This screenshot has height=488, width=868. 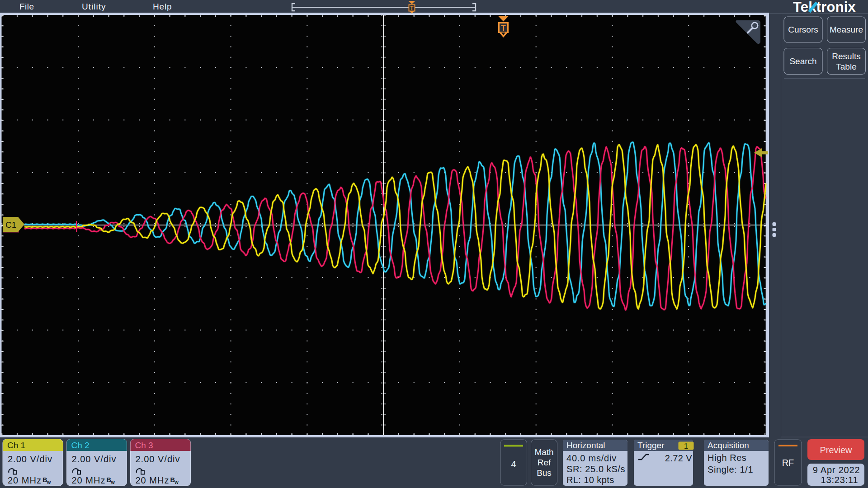 I want to click on svg-text: Measure, so click(x=846, y=30).